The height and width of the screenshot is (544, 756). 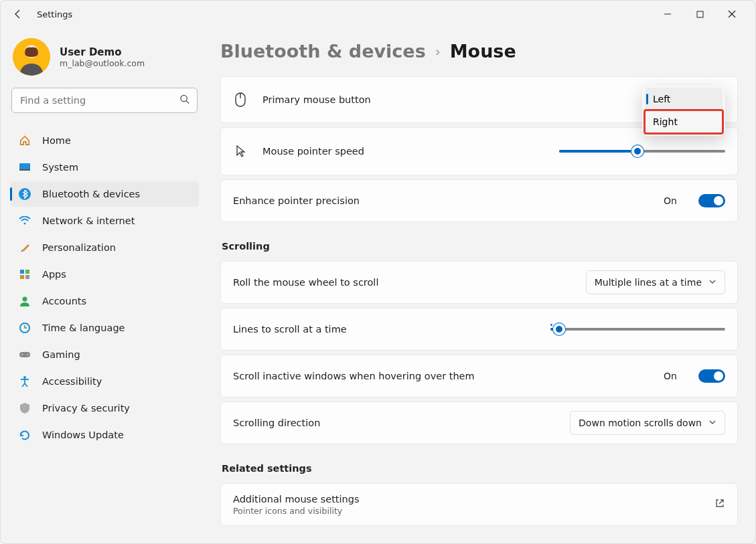 I want to click on paintbrush-icon, so click(x=25, y=248).